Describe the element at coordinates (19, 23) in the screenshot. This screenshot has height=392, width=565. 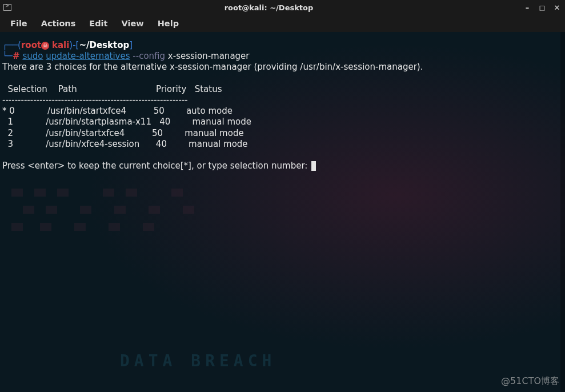
I see `menu-file: File` at that location.